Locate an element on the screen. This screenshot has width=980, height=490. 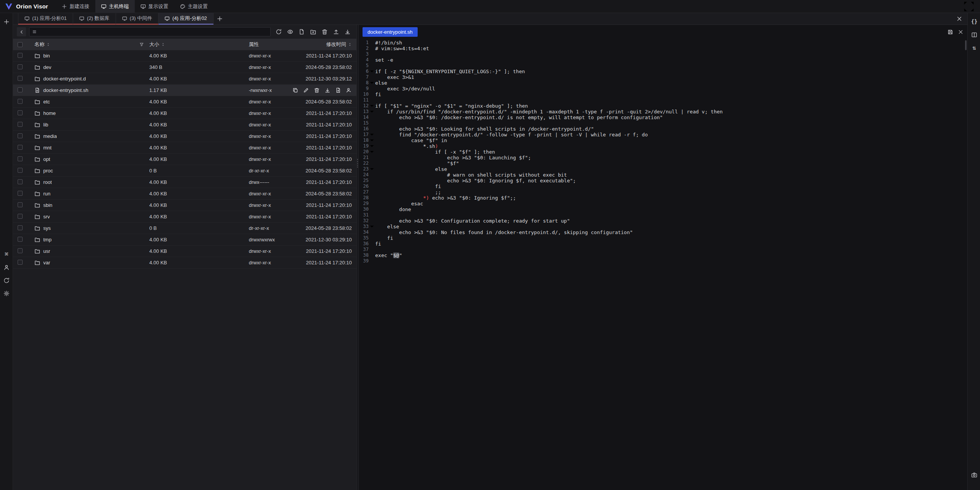
eye-icon is located at coordinates (290, 32).